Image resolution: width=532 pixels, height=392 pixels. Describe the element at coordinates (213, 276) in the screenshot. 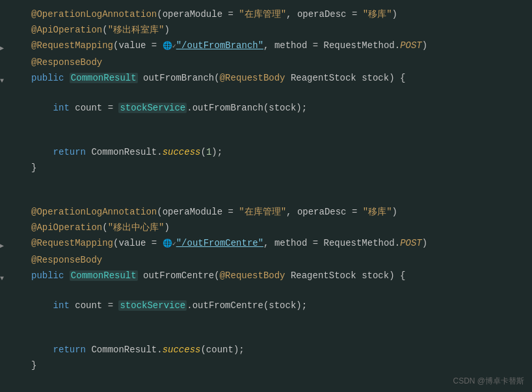

I see `code-text: public CommonResult outFromCentre(@Reque…` at that location.